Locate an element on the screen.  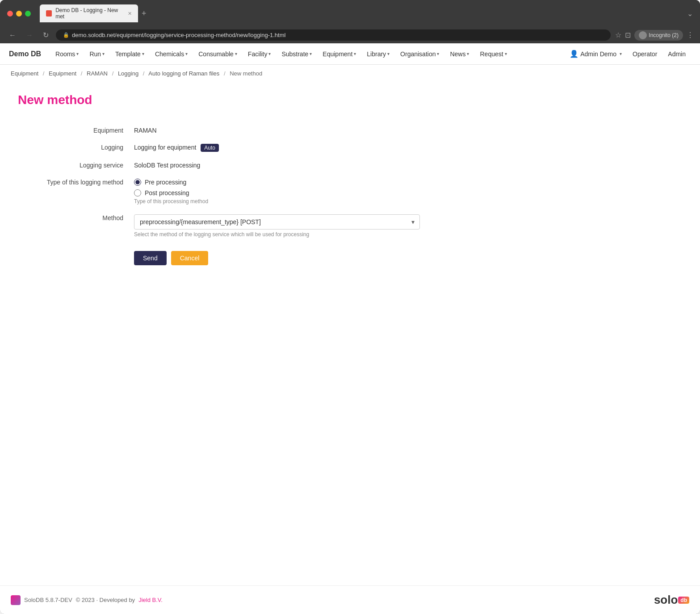
breadcrumb: Equipment / Equipment / RAMAN / Logging … is located at coordinates (350, 73).